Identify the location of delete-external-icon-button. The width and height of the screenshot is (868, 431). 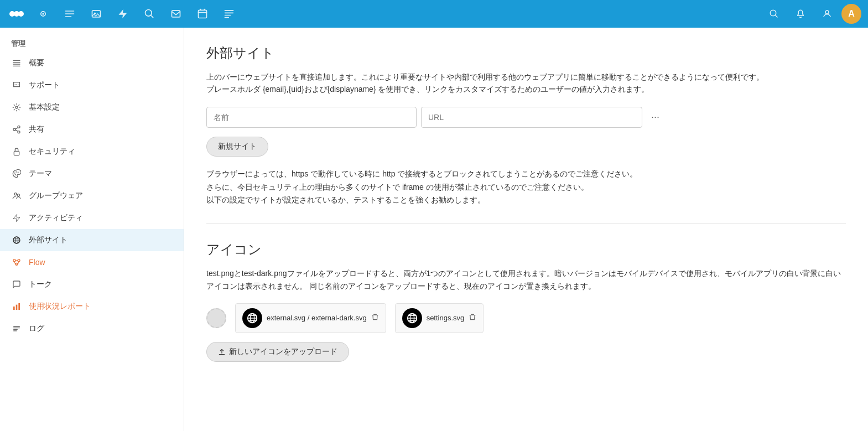
(375, 318).